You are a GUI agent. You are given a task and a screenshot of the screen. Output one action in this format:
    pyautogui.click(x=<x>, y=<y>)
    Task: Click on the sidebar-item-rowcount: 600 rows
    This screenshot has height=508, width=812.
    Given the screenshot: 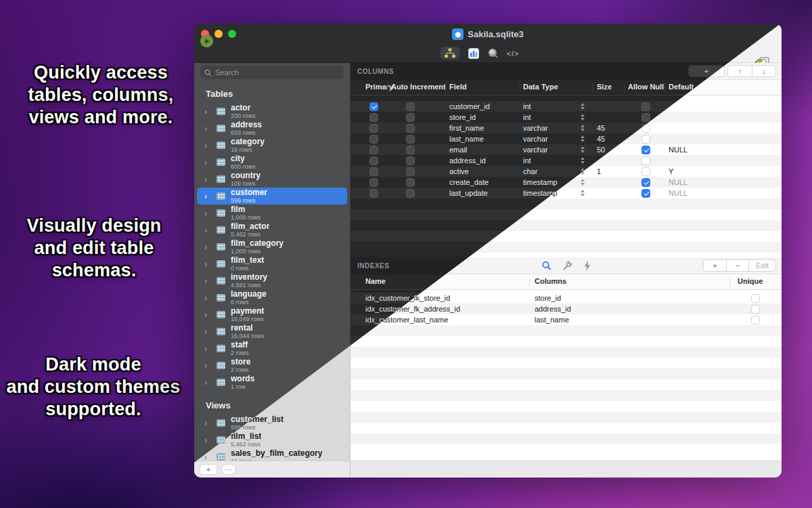 What is the action you would take?
    pyautogui.click(x=244, y=167)
    